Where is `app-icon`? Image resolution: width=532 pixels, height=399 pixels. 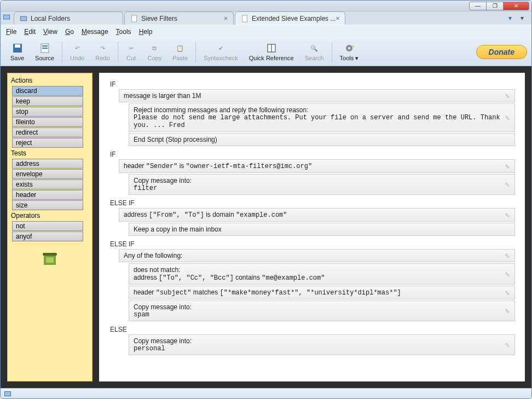
app-icon is located at coordinates (7, 18).